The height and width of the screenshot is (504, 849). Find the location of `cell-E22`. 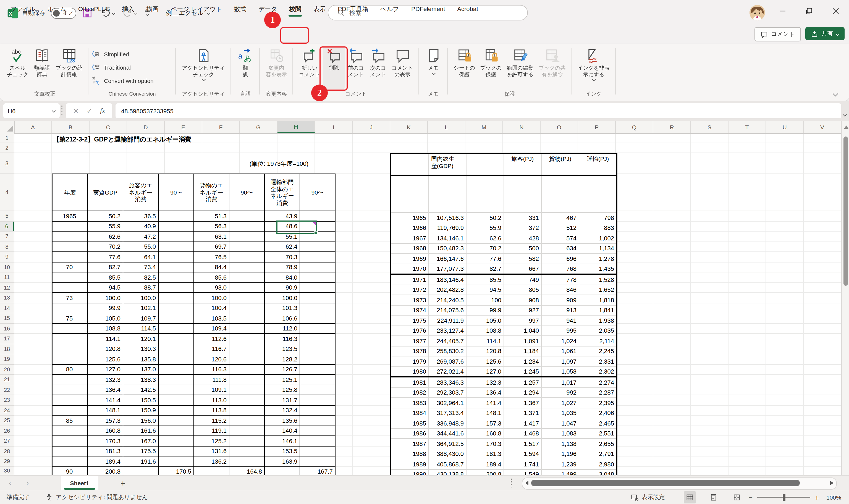

cell-E22 is located at coordinates (176, 390).